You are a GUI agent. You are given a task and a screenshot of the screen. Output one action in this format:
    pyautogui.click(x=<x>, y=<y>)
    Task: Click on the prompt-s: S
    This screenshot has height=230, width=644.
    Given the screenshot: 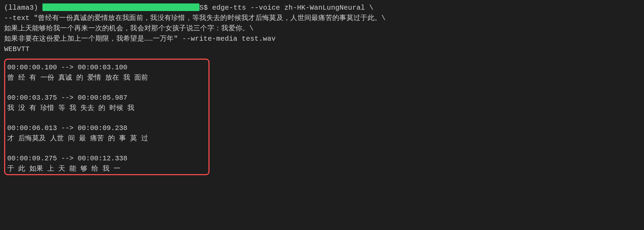 What is the action you would take?
    pyautogui.click(x=202, y=8)
    